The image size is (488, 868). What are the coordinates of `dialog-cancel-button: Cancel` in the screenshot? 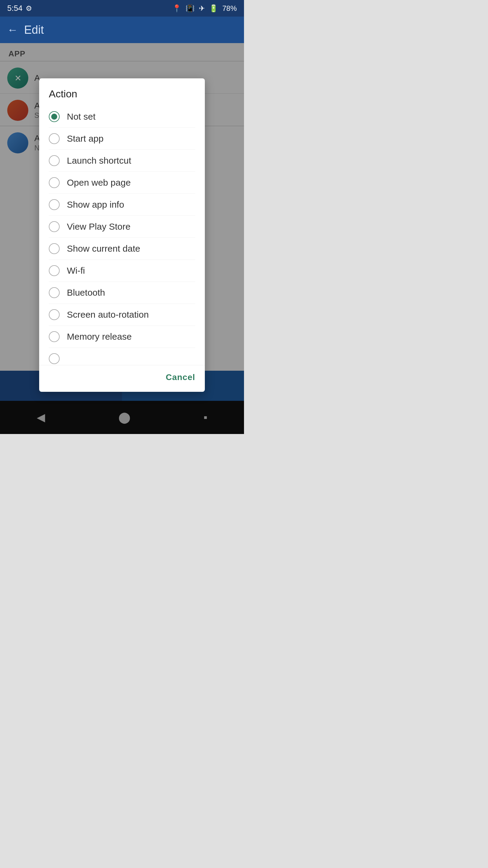 It's located at (181, 377).